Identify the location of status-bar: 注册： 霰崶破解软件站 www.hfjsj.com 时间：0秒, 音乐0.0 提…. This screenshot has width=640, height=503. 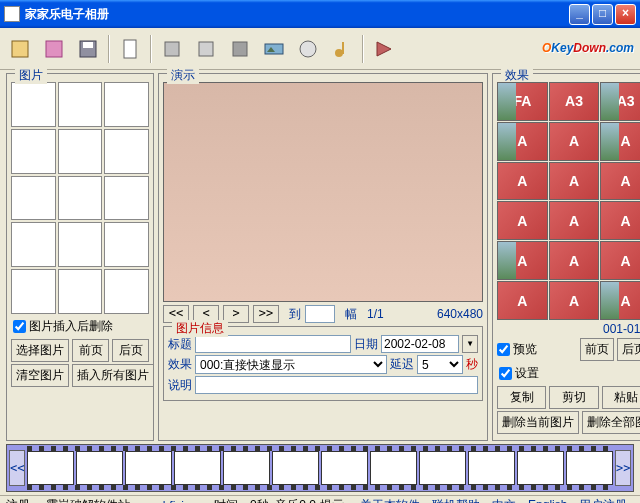
(320, 499).